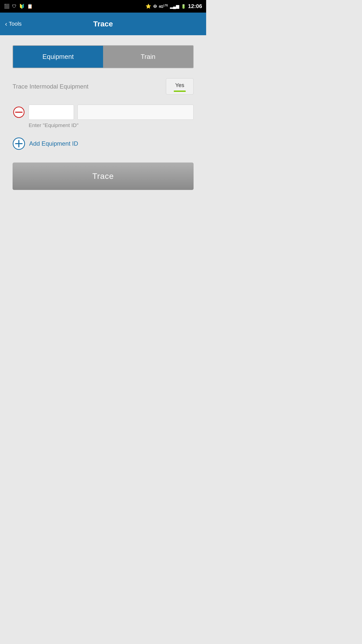 The width and height of the screenshot is (362, 644). Describe the element at coordinates (195, 6) in the screenshot. I see `time-display: 12:06` at that location.